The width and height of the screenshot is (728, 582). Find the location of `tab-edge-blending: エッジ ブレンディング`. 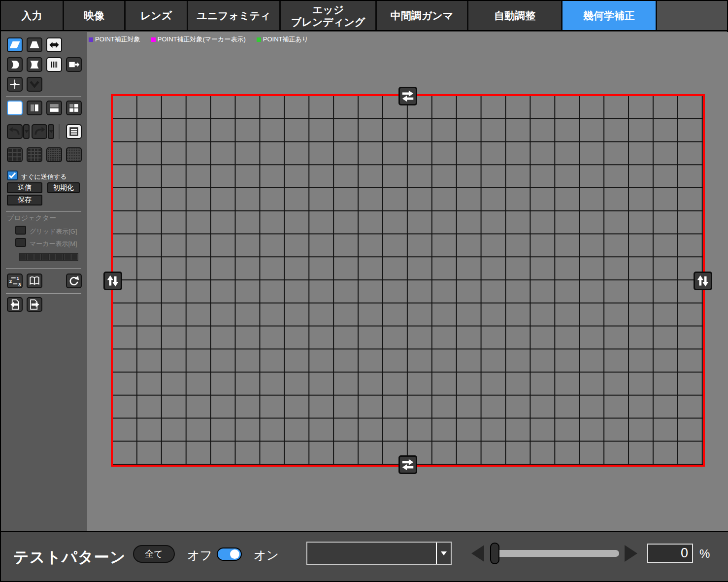

tab-edge-blending: エッジ ブレンディング is located at coordinates (328, 16).